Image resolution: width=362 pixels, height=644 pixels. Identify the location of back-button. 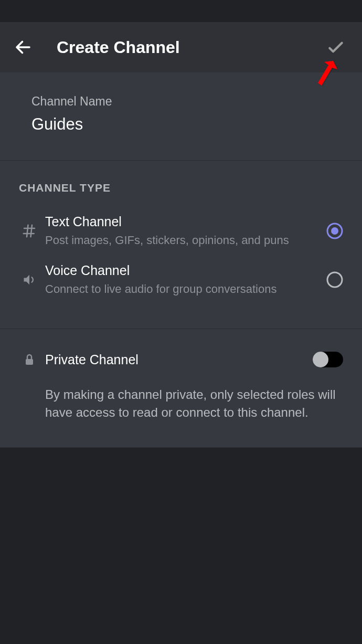
(23, 47).